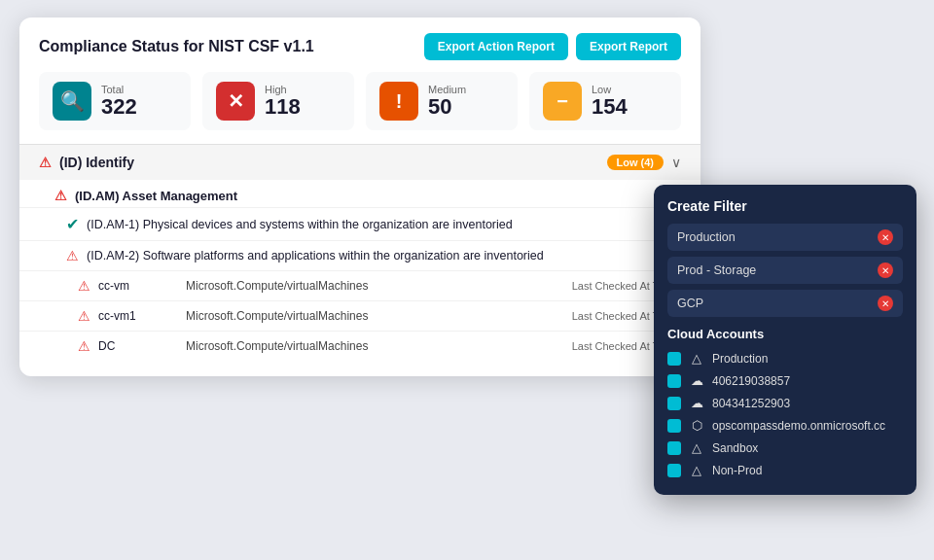  What do you see at coordinates (156, 196) in the screenshot?
I see `sub-section-title: (ID.AM) Asset Management` at bounding box center [156, 196].